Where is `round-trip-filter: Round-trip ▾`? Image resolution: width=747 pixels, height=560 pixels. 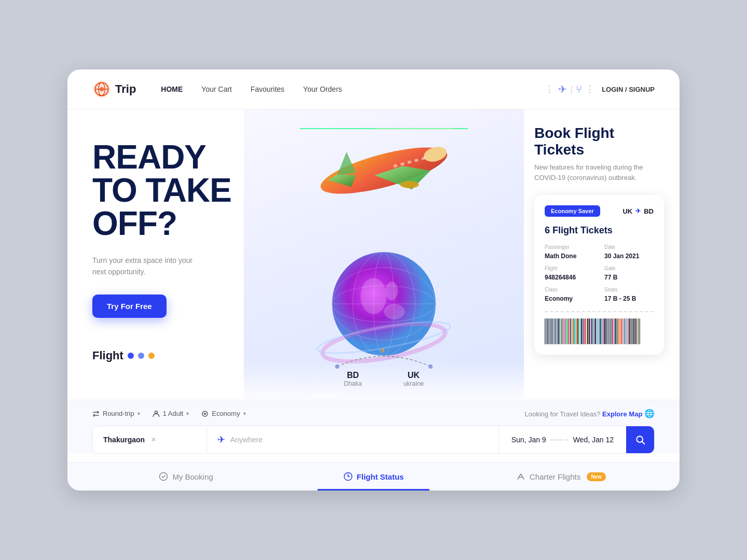
round-trip-filter: Round-trip ▾ is located at coordinates (116, 414).